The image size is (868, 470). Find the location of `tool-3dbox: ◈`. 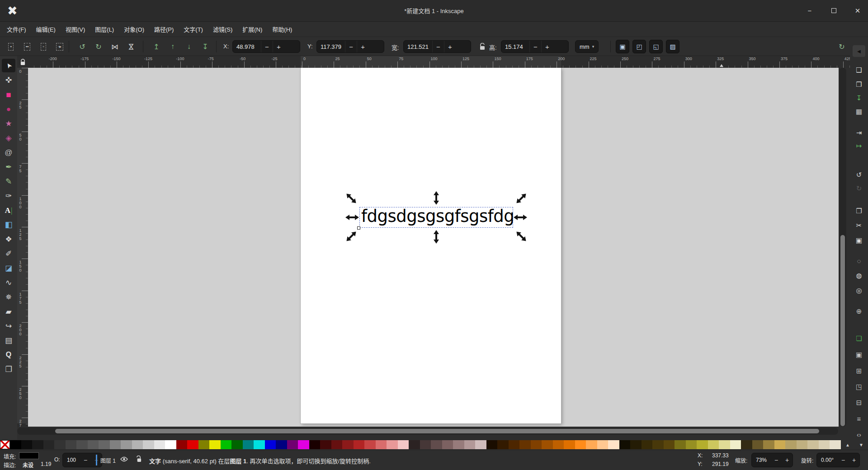

tool-3dbox: ◈ is located at coordinates (9, 138).